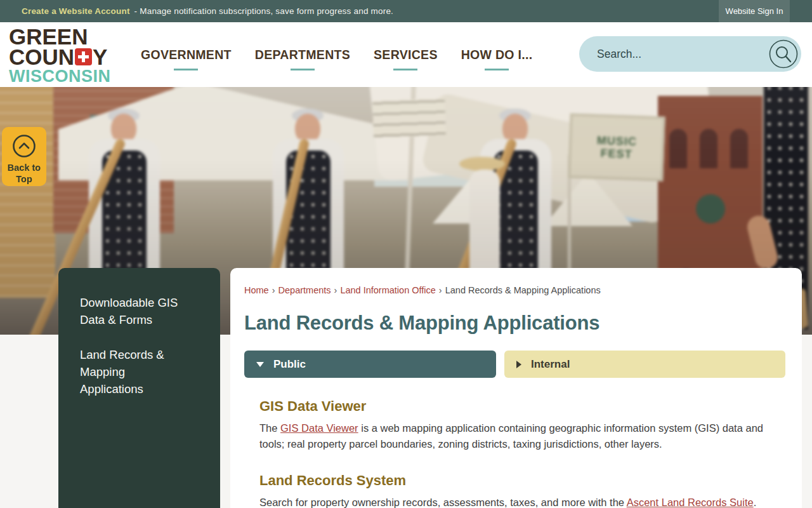 Image resolution: width=812 pixels, height=508 pixels. What do you see at coordinates (84, 57) in the screenshot?
I see `swiss-cross-icon` at bounding box center [84, 57].